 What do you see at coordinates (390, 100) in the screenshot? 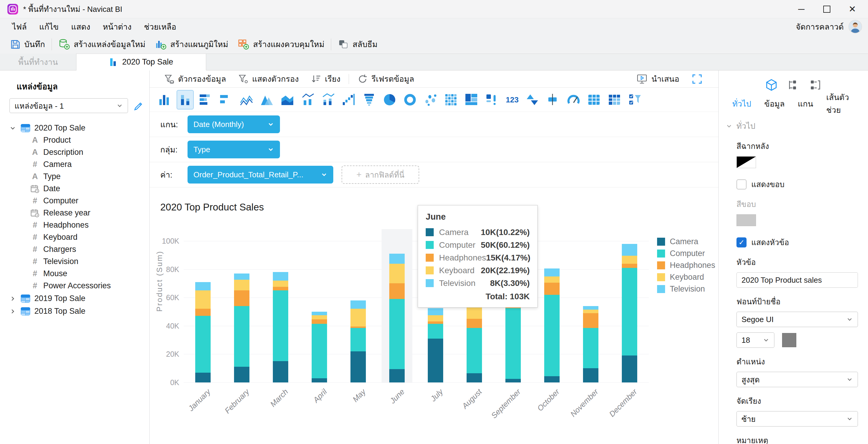
I see `chart-type-pie-icon` at bounding box center [390, 100].